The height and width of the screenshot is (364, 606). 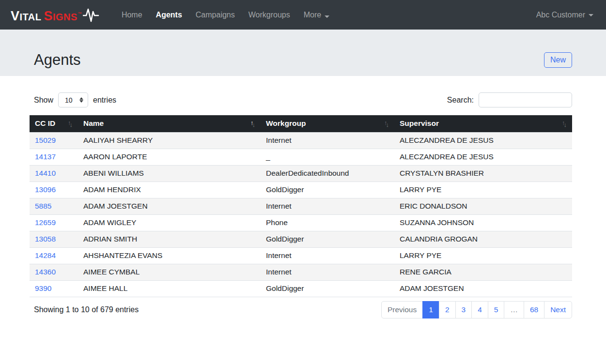 I want to click on cc-id-link: 14360, so click(x=46, y=272).